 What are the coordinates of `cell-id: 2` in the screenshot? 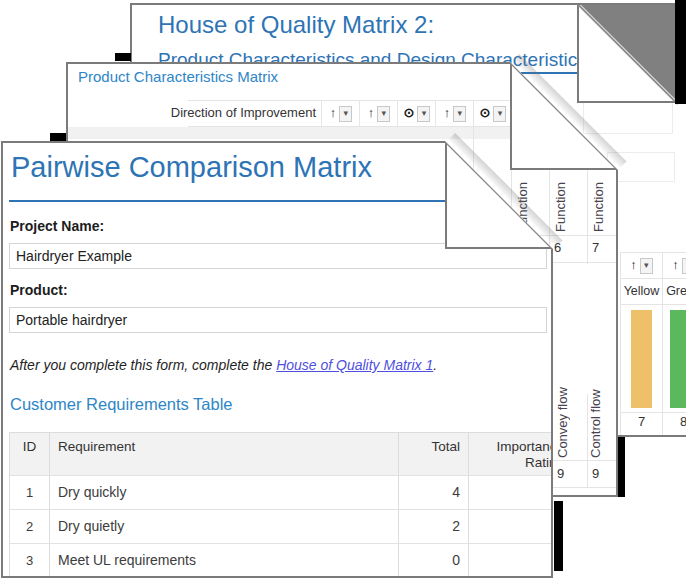 It's located at (30, 526).